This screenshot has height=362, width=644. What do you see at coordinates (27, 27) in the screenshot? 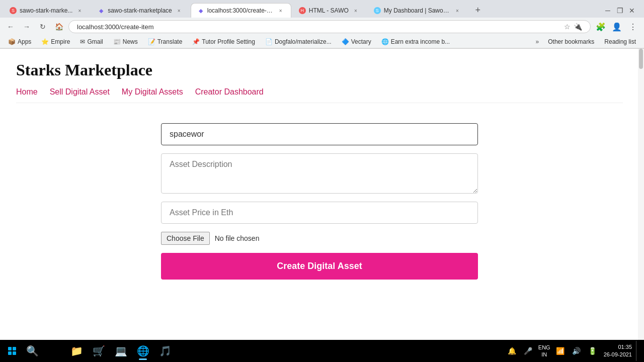
I see `forward-button: →` at bounding box center [27, 27].